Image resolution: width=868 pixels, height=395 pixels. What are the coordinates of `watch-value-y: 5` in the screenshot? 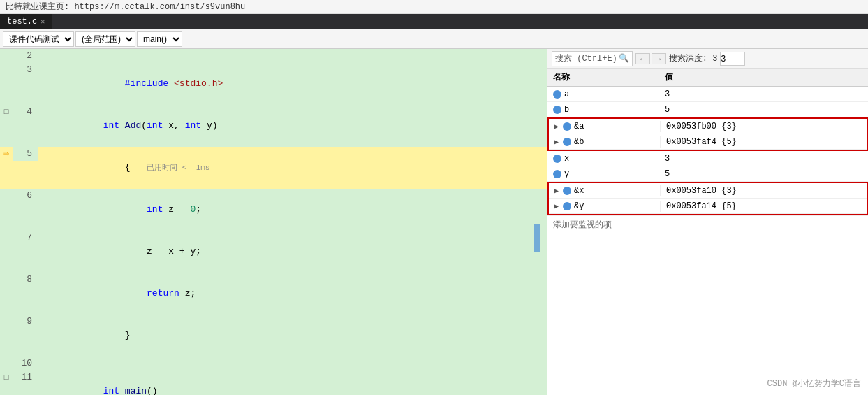 It's located at (764, 174).